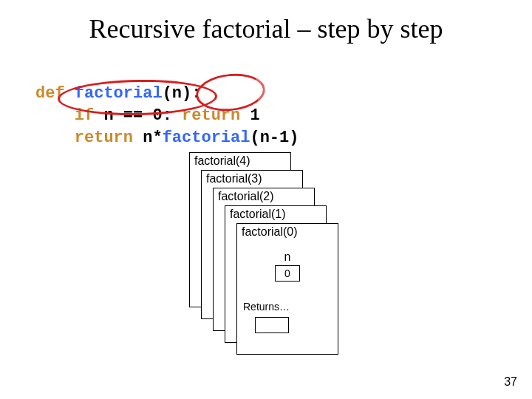 This screenshot has height=399, width=532. I want to click on returns-value-box, so click(272, 325).